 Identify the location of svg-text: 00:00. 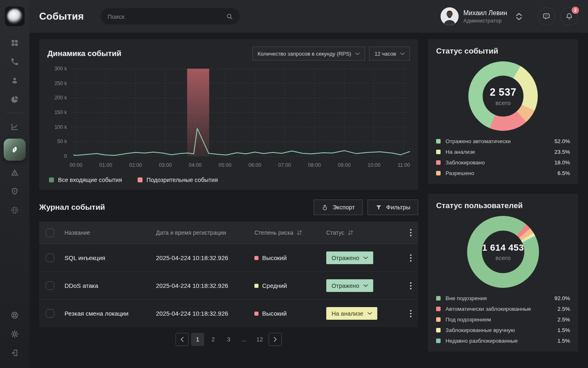
(76, 165).